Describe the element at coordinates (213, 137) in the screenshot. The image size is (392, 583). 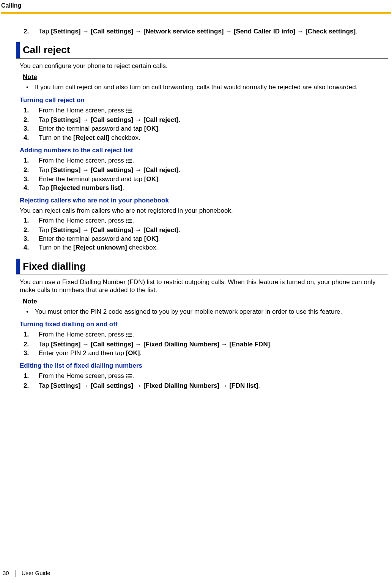
I see `step-body: Turn on the [Reject call] checkbox.` at that location.